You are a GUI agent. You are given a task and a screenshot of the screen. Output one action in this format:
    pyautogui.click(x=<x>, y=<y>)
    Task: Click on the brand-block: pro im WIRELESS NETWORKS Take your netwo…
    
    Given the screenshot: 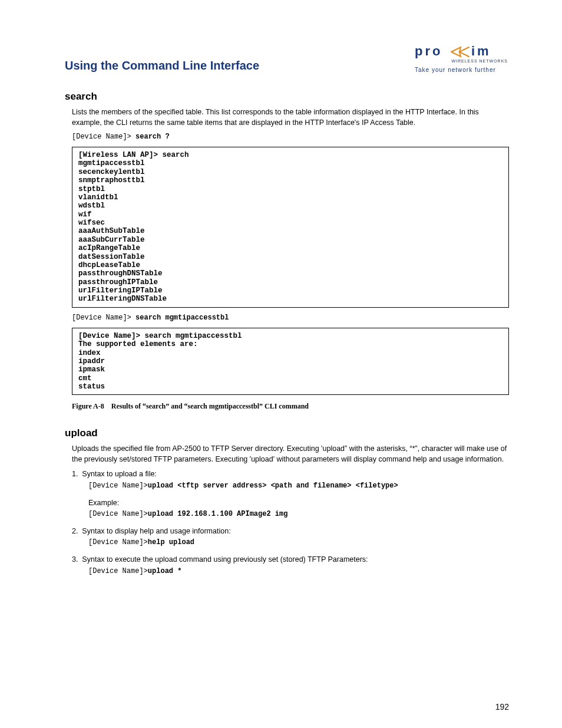 What is the action you would take?
    pyautogui.click(x=462, y=57)
    